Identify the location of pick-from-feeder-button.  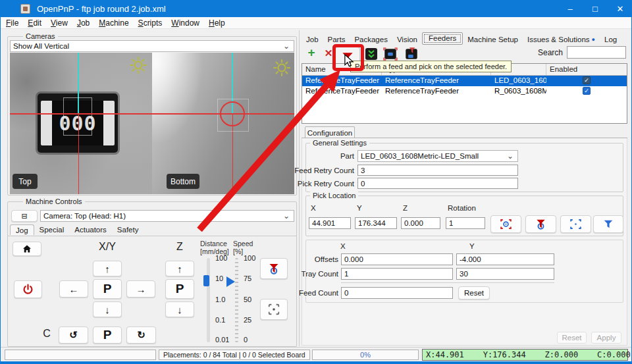
(411, 54).